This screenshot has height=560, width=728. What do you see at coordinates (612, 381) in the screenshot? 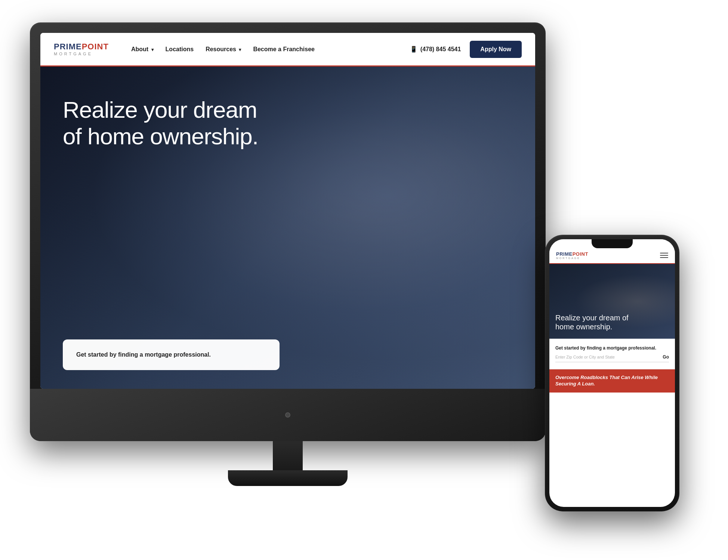
I see `phone-cta-text: Overcome Roadblocks That Can Arise While…` at bounding box center [612, 381].